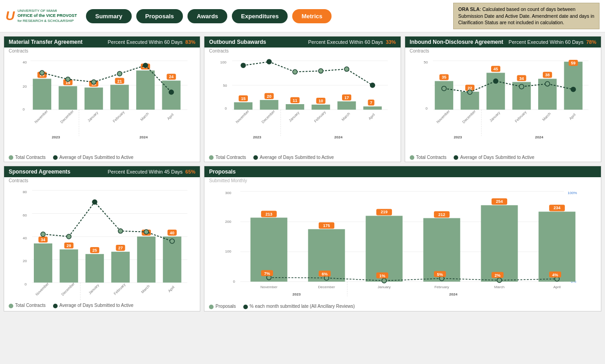 The height and width of the screenshot is (364, 605). Describe the element at coordinates (384, 212) in the screenshot. I see `svg-text: 219` at that location.